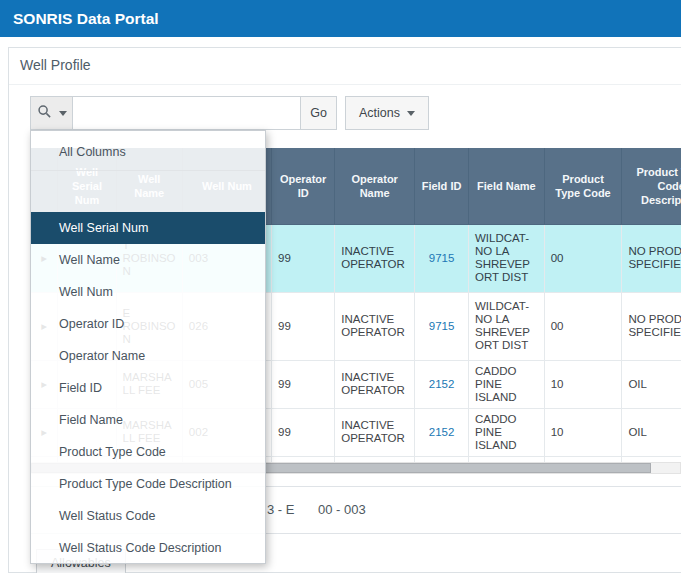 This screenshot has width=681, height=573. I want to click on report-toolbar: Go Actions, so click(230, 113).